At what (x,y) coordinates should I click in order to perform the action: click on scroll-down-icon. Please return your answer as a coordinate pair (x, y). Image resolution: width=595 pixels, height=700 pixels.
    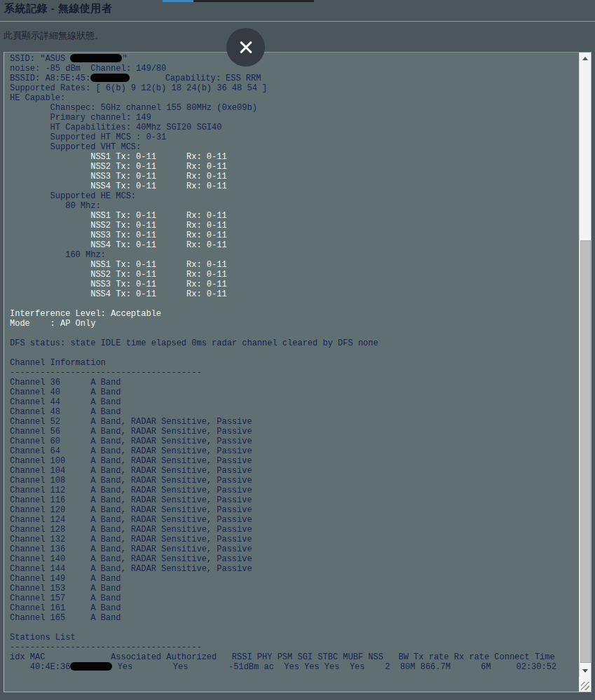
    Looking at the image, I should click on (585, 671).